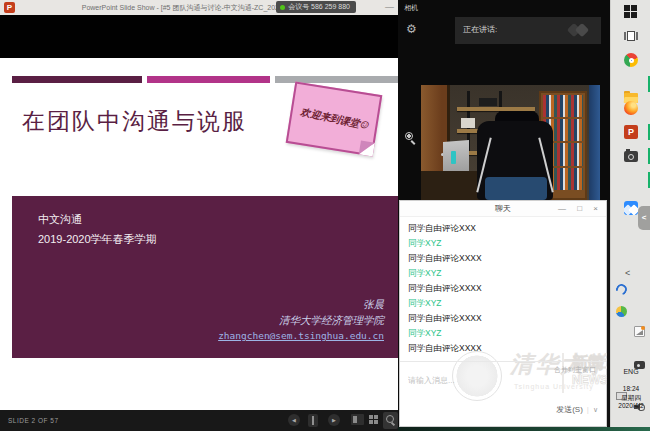 The image size is (650, 431). What do you see at coordinates (358, 420) in the screenshot?
I see `panel-icon` at bounding box center [358, 420].